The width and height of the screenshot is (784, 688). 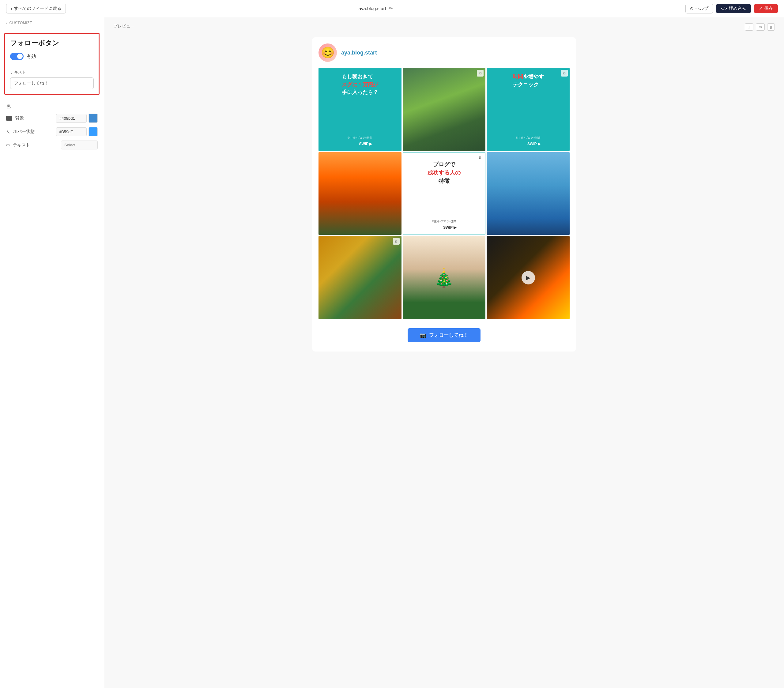 I want to click on bg-color-row: 背景, so click(x=52, y=118).